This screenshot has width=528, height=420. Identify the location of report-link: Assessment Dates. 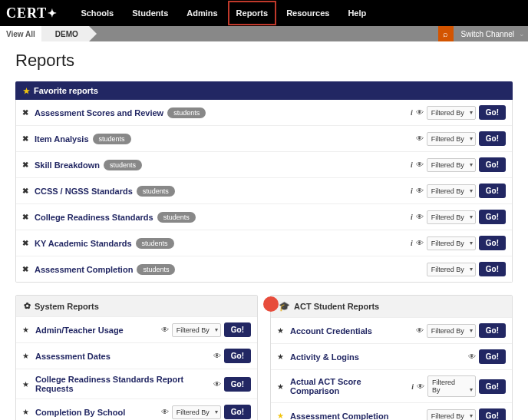
(73, 356).